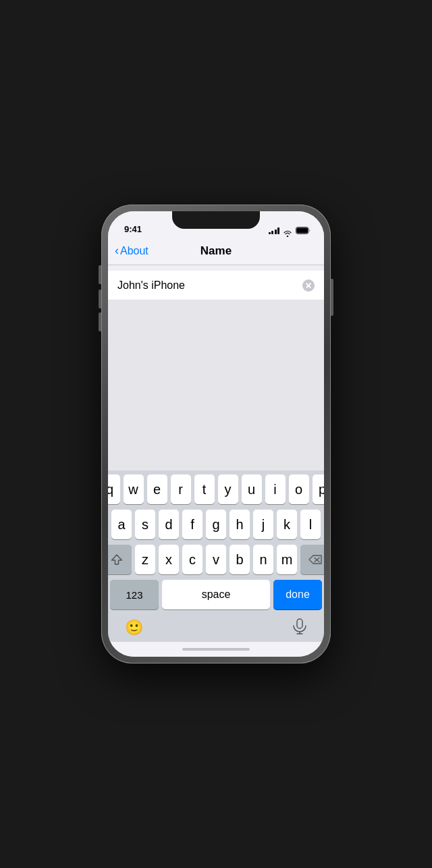 The height and width of the screenshot is (868, 432). Describe the element at coordinates (288, 231) in the screenshot. I see `wifi-icon` at that location.